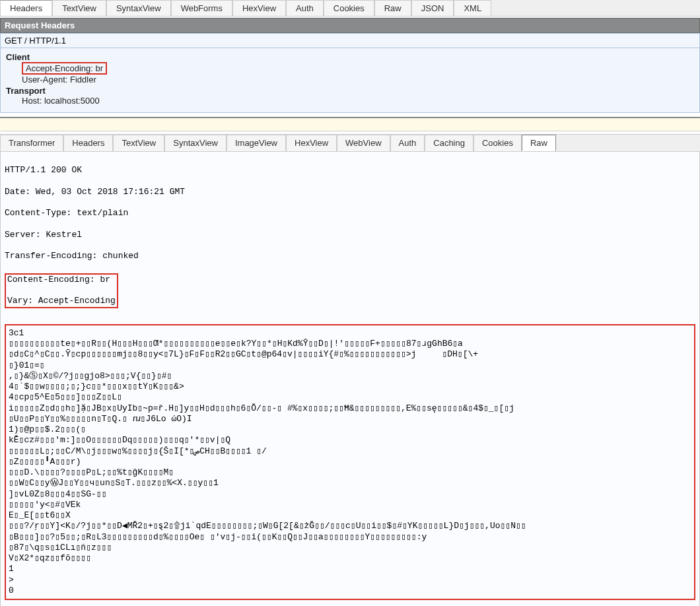 The image size is (700, 606). Describe the element at coordinates (202, 8) in the screenshot. I see `tab-webforms: WebForms` at that location.